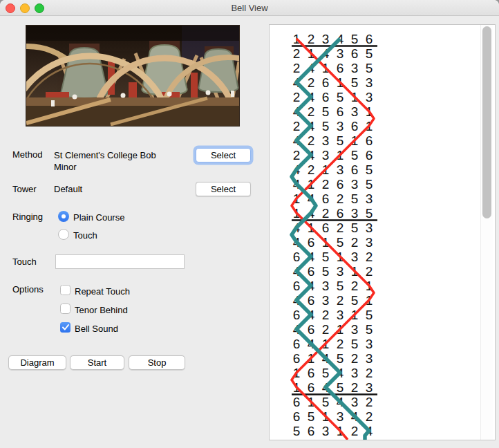  I want to click on radio-touch-label: Touch, so click(86, 235).